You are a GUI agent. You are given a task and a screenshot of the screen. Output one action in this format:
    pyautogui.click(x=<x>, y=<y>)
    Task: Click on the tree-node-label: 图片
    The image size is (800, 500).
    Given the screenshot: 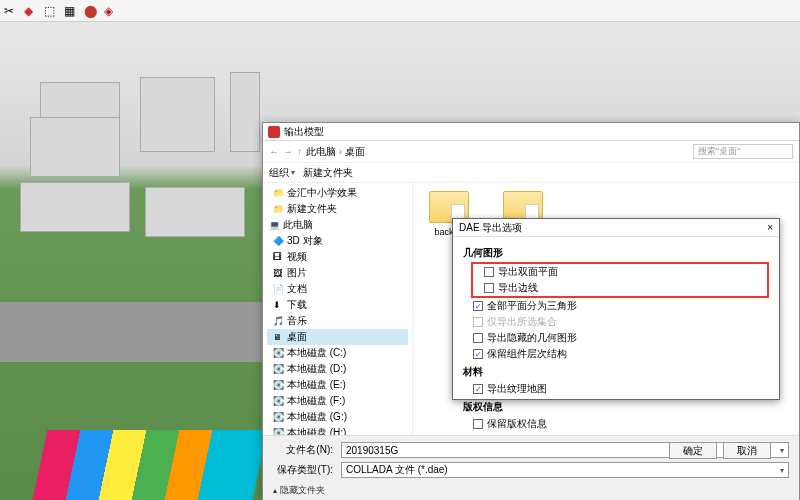 What is the action you would take?
    pyautogui.click(x=297, y=273)
    